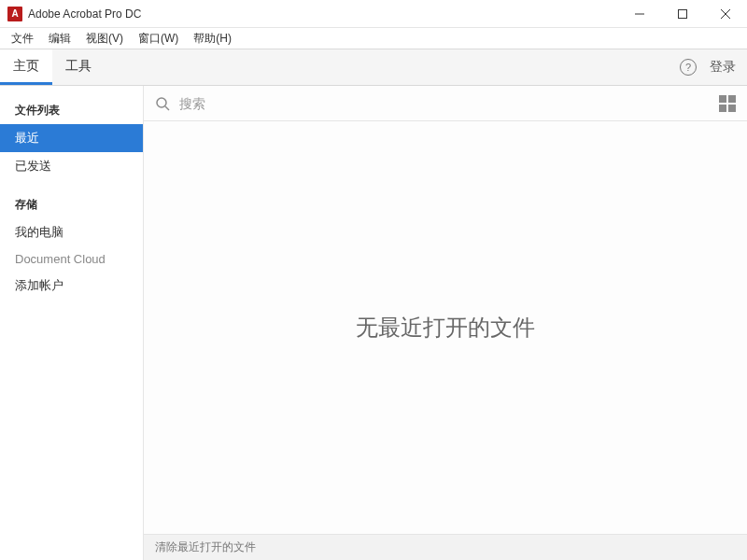 Image resolution: width=747 pixels, height=560 pixels. I want to click on app-icon: A, so click(15, 14).